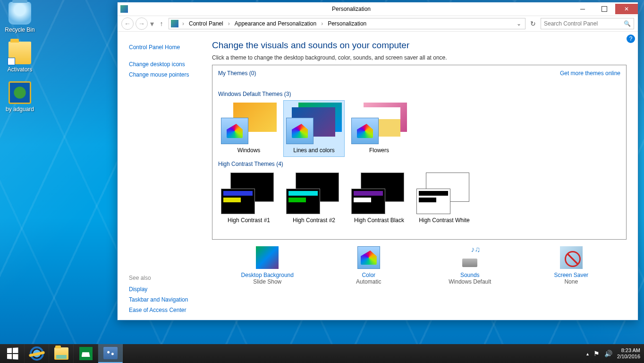 The width and height of the screenshot is (644, 363). I want to click on titlebar: Personalization, so click(378, 9).